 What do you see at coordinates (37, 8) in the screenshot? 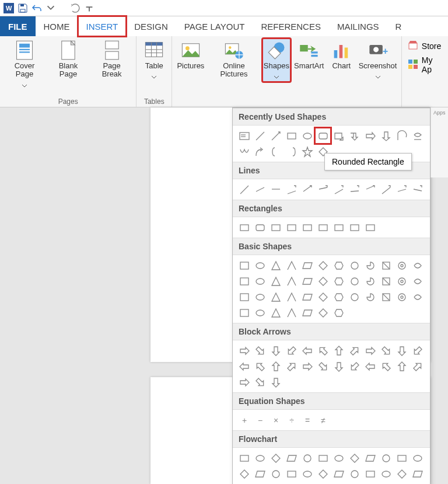
I see `undo-icon` at bounding box center [37, 8].